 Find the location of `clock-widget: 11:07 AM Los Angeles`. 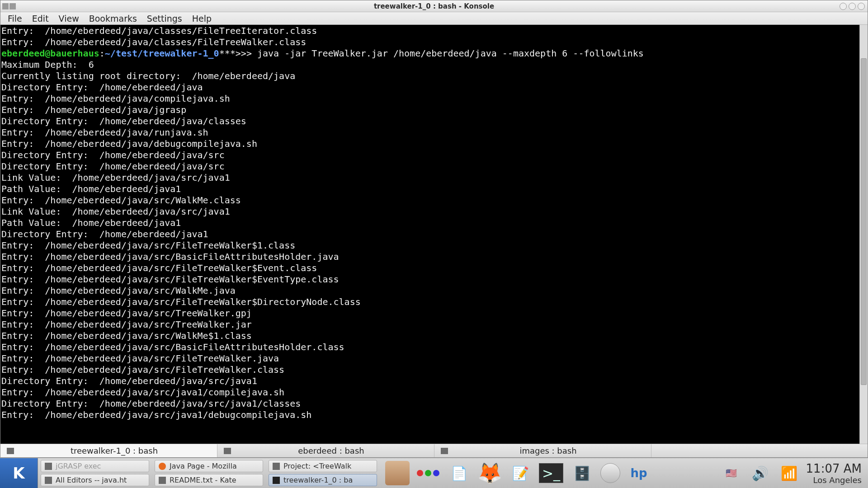

clock-widget: 11:07 AM Los Angeles is located at coordinates (834, 474).